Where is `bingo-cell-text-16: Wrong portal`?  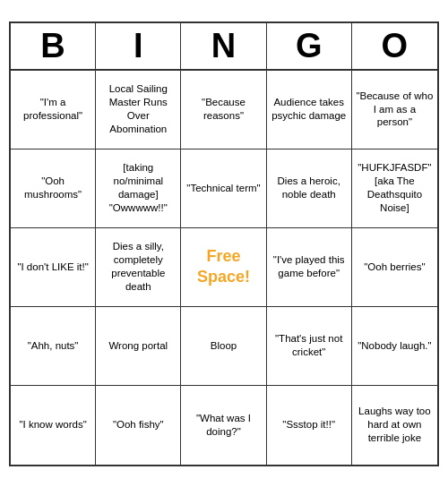
bingo-cell-text-16: Wrong portal is located at coordinates (138, 346).